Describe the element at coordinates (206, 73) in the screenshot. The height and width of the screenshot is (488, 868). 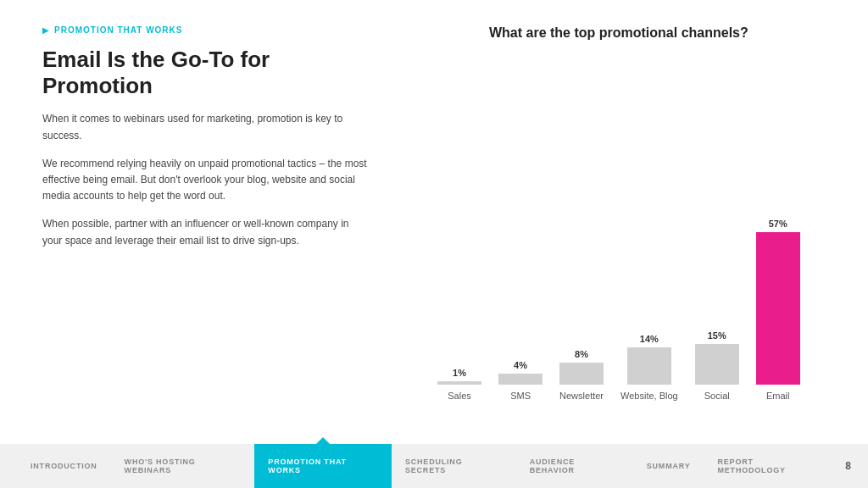
I see `page-title: Email Is the Go-To for Promotion` at that location.